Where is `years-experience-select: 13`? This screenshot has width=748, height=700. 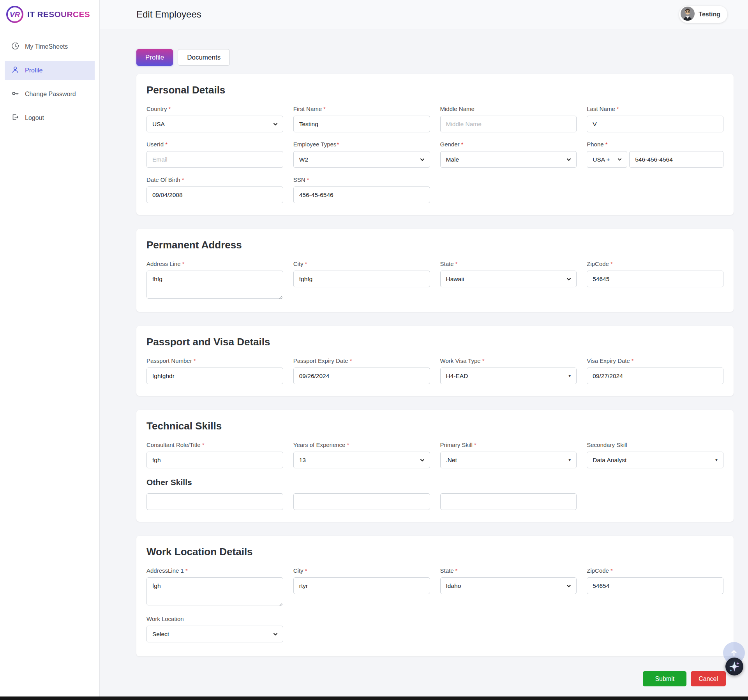 years-experience-select: 13 is located at coordinates (362, 460).